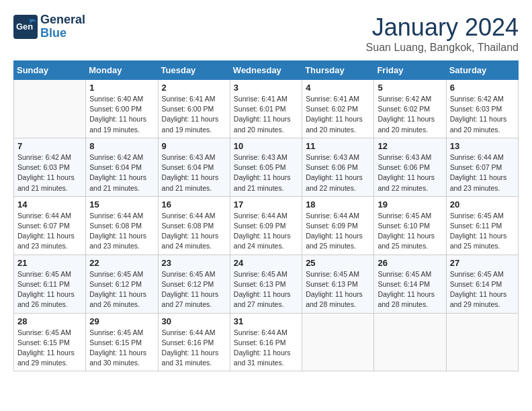 This screenshot has height=411, width=532. Describe the element at coordinates (266, 87) in the screenshot. I see `day-number: 3` at that location.